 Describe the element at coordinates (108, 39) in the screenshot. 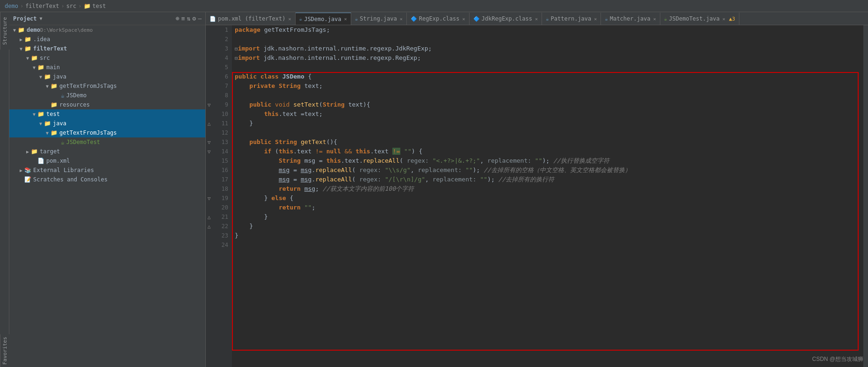

I see `tree-item-idea: ▶ 📁 .idea` at that location.